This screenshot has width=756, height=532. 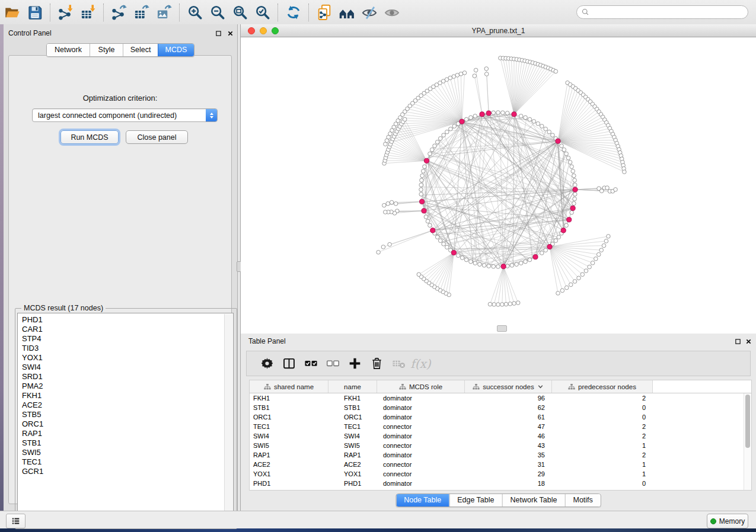 What do you see at coordinates (541, 386) in the screenshot?
I see `sort-desc-icon` at bounding box center [541, 386].